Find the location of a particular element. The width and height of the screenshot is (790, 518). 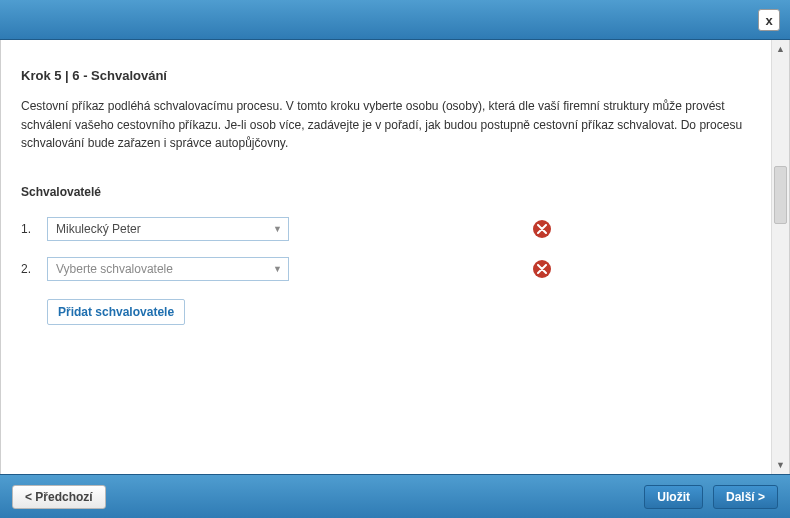

row-number: 1. is located at coordinates (34, 229).